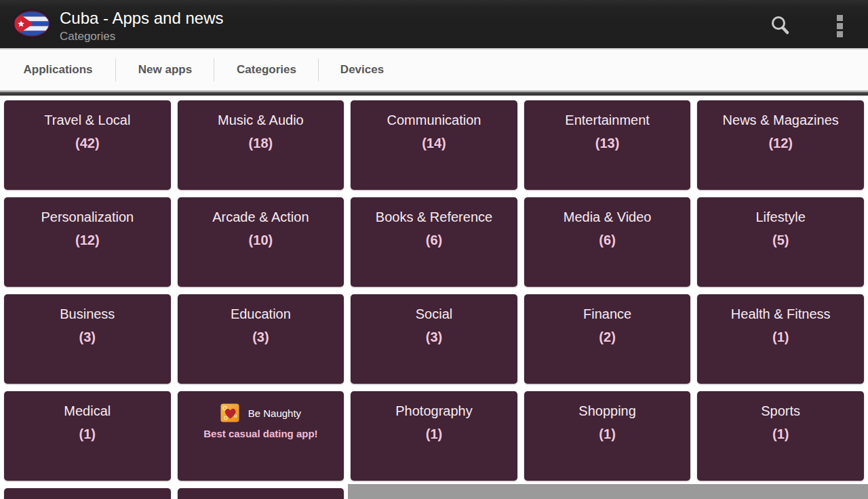  What do you see at coordinates (87, 339) in the screenshot?
I see `category-tile-business: Business (3)` at bounding box center [87, 339].